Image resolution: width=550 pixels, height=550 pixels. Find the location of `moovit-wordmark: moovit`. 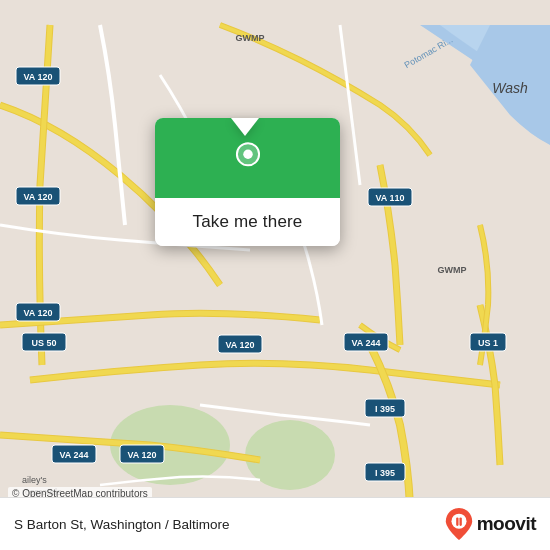

moovit-wordmark: moovit is located at coordinates (506, 524).